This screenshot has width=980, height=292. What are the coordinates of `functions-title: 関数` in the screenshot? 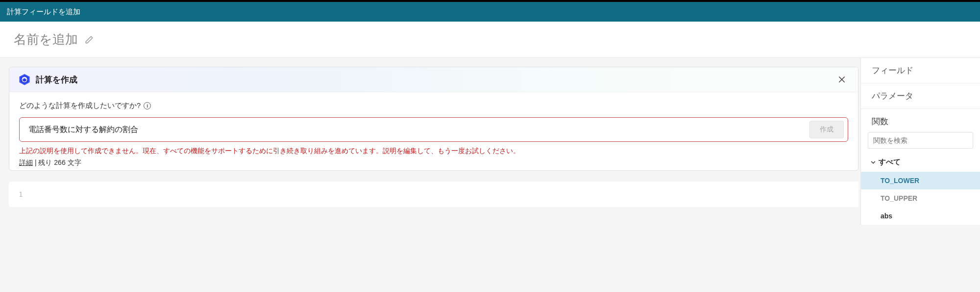 It's located at (920, 121).